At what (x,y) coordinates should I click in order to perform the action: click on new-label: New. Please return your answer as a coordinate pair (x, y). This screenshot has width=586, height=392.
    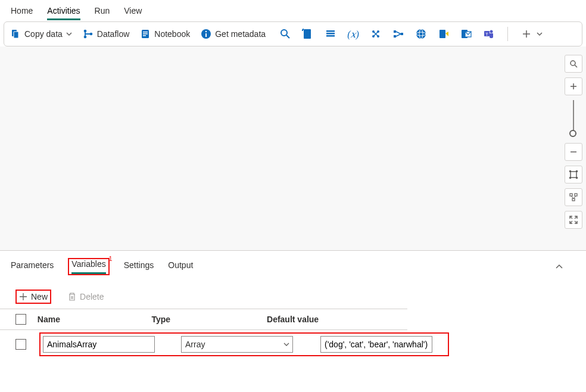
    Looking at the image, I should click on (39, 297).